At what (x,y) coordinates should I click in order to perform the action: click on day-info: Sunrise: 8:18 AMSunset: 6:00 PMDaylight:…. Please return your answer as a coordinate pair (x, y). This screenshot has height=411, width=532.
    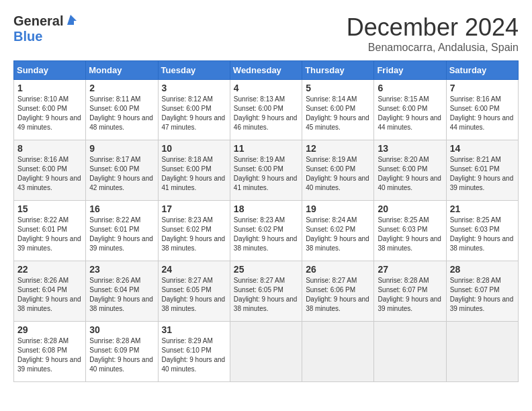
    Looking at the image, I should click on (194, 174).